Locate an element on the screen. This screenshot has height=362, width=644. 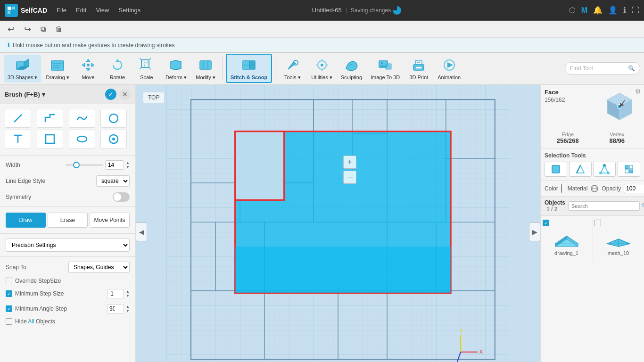
app-logo: SelfCAD is located at coordinates (26, 10).